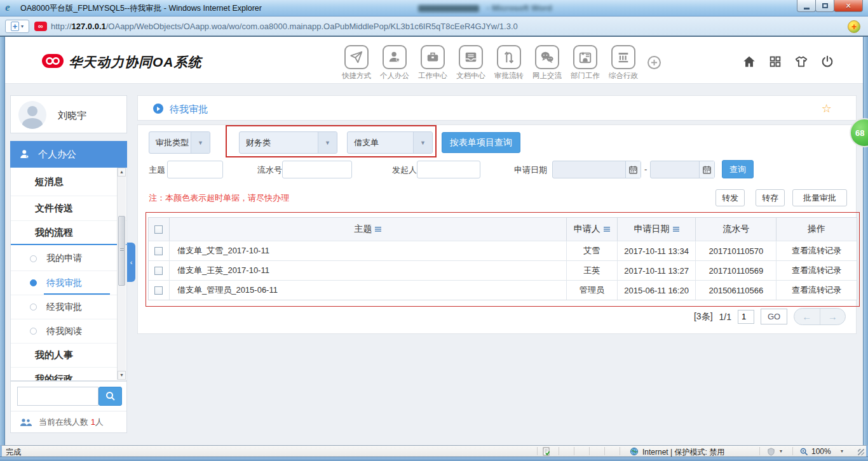 This screenshot has width=868, height=461. What do you see at coordinates (654, 62) in the screenshot?
I see `add-module-button` at bounding box center [654, 62].